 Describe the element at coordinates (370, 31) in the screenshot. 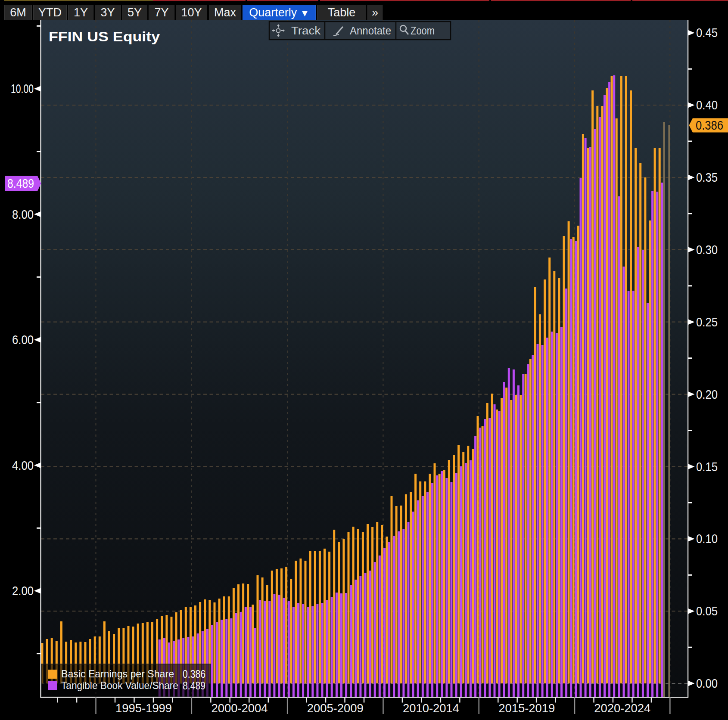

I see `svg-text: Annotate` at that location.